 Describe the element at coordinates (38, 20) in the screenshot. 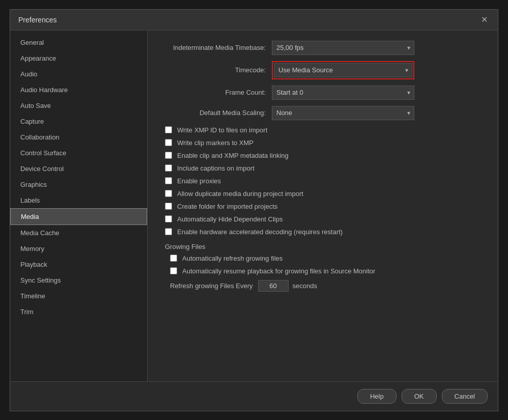

I see `dialog-title: Preferences` at that location.